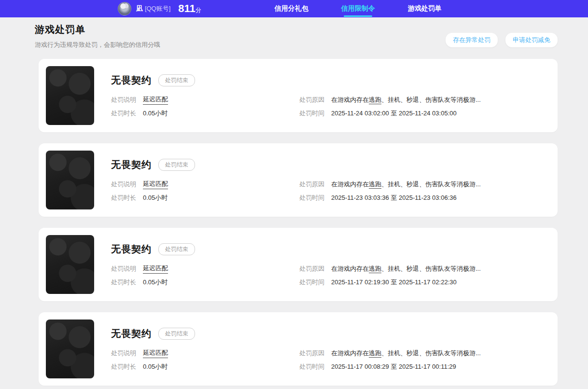 The height and width of the screenshot is (389, 588). What do you see at coordinates (425, 9) in the screenshot?
I see `tab-game-penalty: 游戏处罚单` at bounding box center [425, 9].